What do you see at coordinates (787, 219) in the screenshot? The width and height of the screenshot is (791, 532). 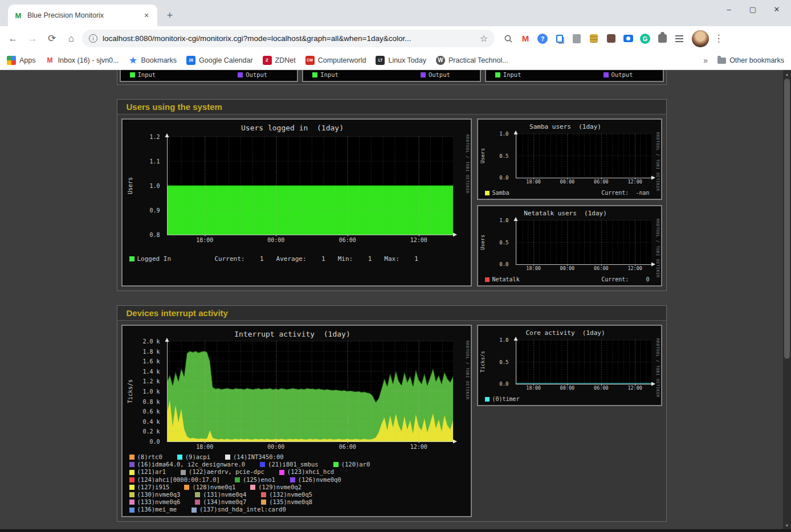 I see `scrollbar-thumb` at bounding box center [787, 219].